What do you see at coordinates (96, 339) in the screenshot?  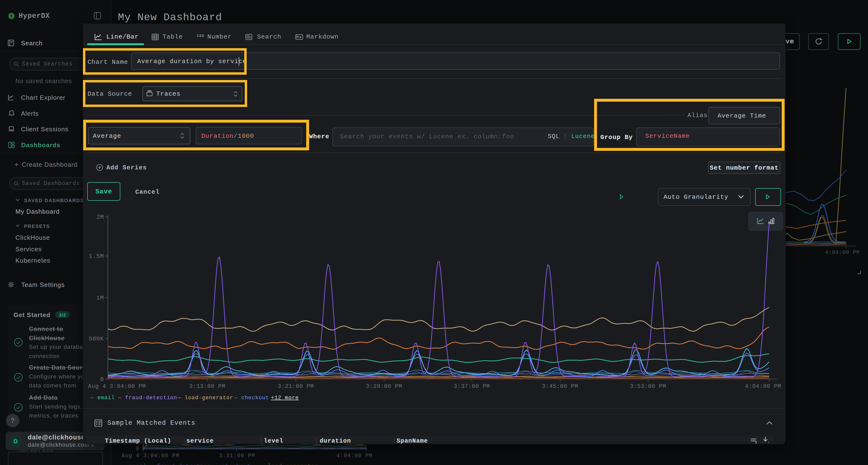 I see `svg-text: 500K` at bounding box center [96, 339].